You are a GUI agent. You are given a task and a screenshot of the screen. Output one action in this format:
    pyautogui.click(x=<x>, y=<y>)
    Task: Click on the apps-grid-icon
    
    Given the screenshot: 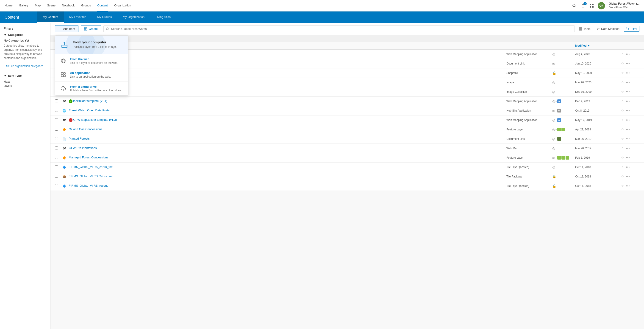 What is the action you would take?
    pyautogui.click(x=592, y=6)
    